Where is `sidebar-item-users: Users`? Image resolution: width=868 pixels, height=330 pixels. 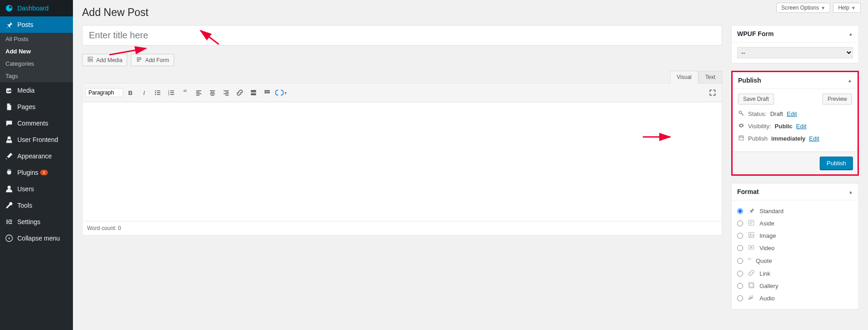 sidebar-item-users: Users is located at coordinates (36, 189).